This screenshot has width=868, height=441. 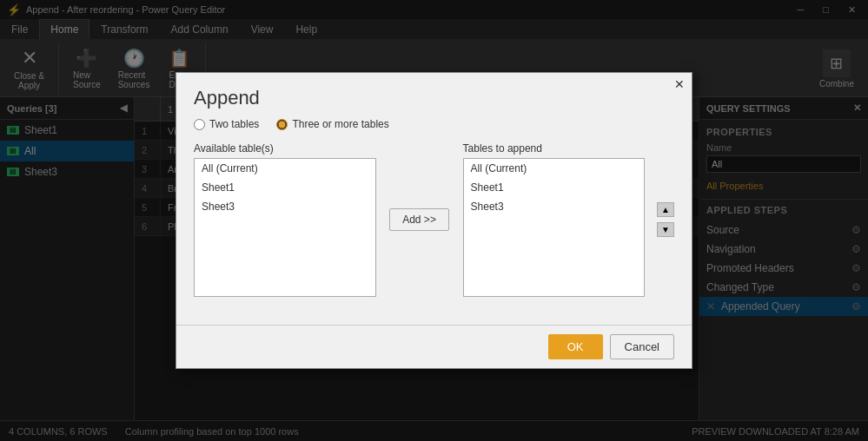 I want to click on ok-button: OK, so click(x=575, y=347).